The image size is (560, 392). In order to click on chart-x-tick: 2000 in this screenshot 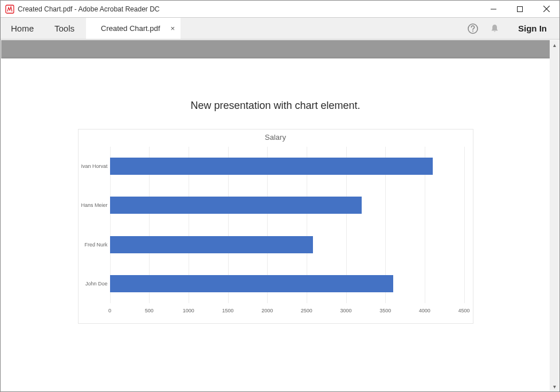, I will do `click(267, 311)`.